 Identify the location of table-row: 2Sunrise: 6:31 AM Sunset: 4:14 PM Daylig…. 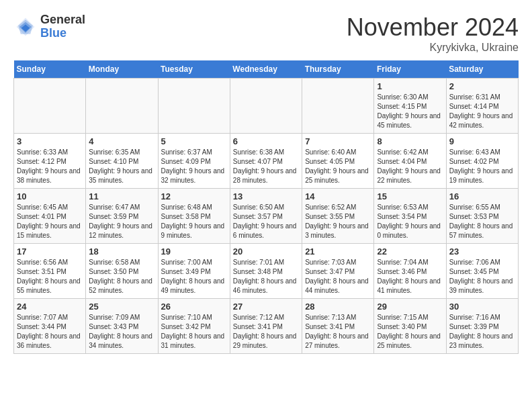
(482, 106).